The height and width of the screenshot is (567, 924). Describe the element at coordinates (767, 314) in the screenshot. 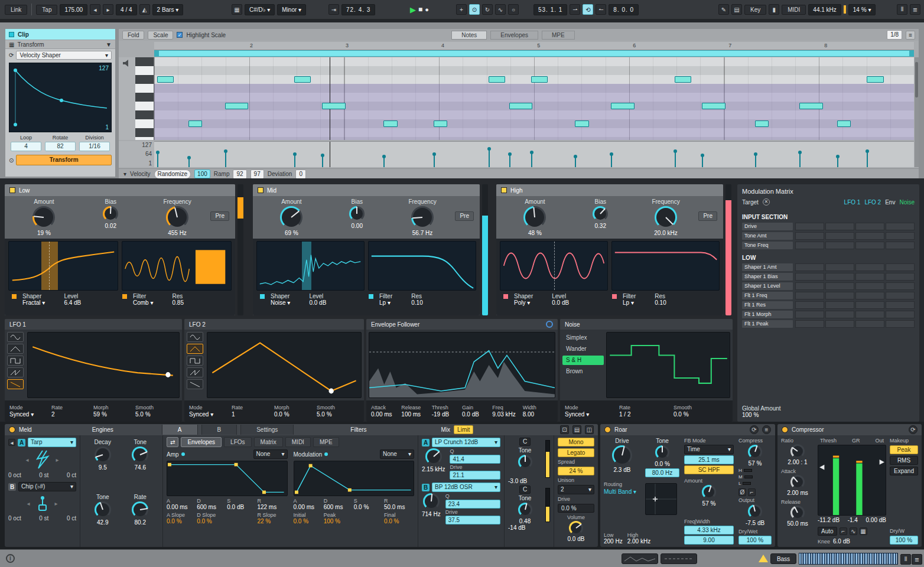

I see `matrix-row-label: Flt 1 Morph` at that location.